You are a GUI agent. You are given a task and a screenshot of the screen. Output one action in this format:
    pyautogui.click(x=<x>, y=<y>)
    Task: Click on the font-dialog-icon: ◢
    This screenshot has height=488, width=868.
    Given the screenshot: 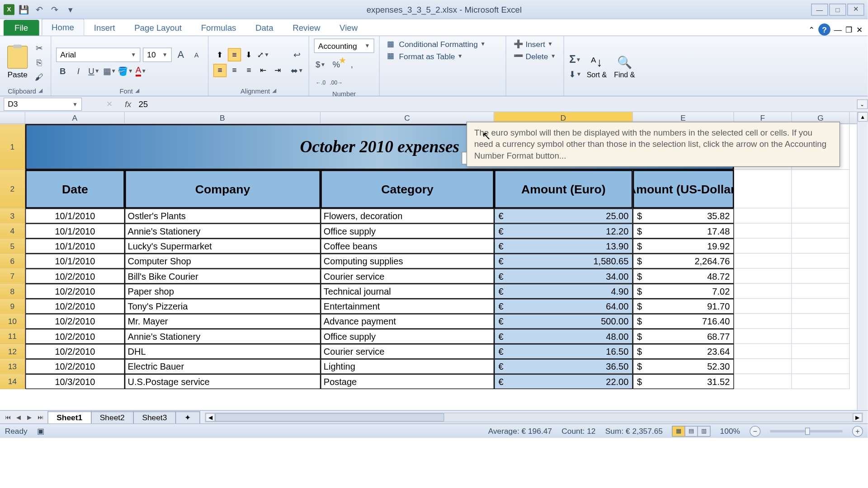 What is the action you would take?
    pyautogui.click(x=137, y=91)
    